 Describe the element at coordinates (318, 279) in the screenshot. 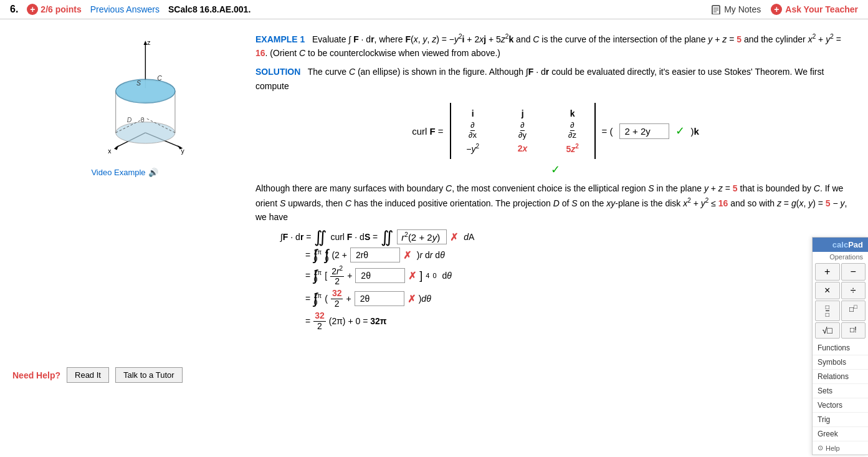

I see `lower-0-3: 0` at that location.